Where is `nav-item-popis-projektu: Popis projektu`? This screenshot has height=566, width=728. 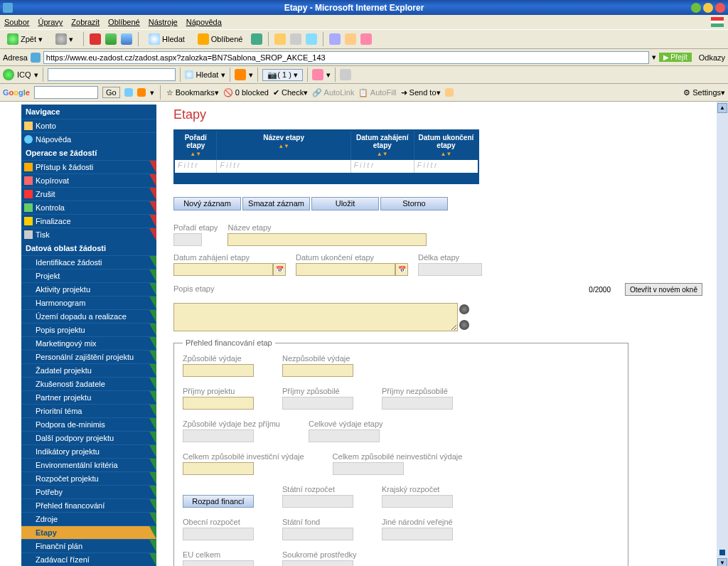
nav-item-popis-projektu: Popis projektu is located at coordinates (89, 330).